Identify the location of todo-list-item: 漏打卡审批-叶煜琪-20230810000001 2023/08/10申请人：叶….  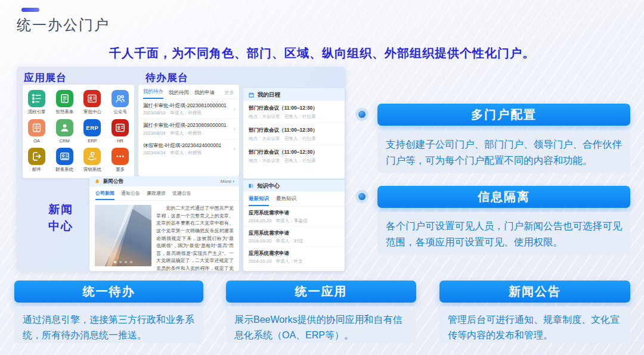
(188, 110).